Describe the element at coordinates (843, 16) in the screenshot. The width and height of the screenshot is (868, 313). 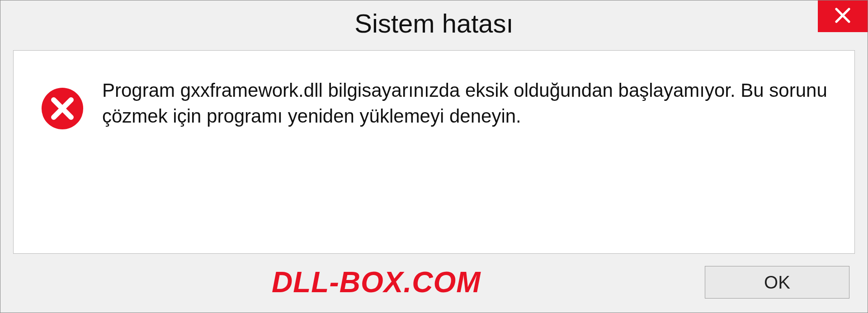
I see `close-icon` at that location.